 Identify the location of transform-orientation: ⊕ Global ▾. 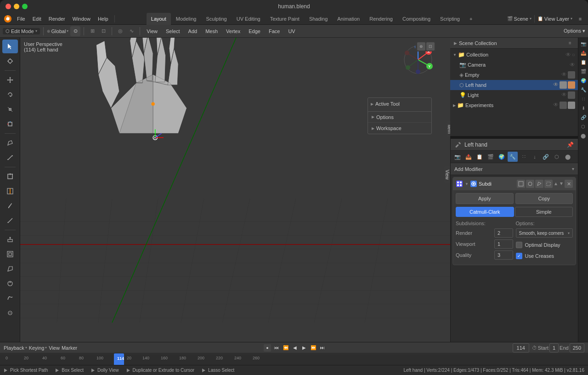
(58, 31).